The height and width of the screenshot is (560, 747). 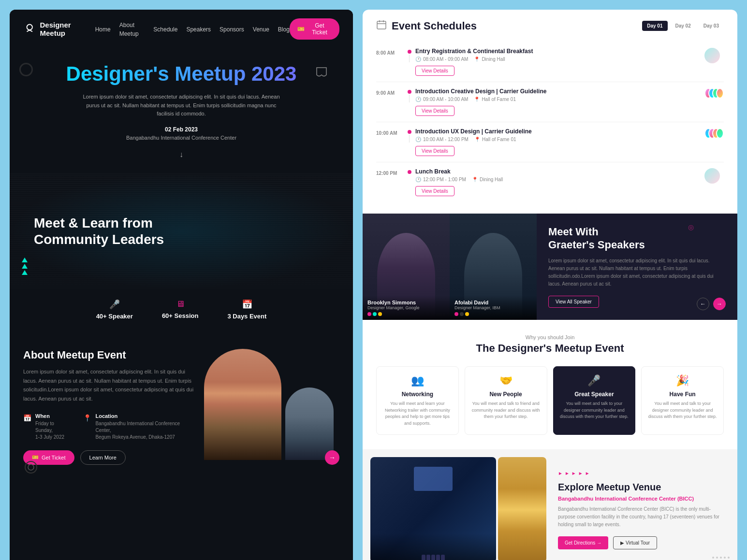 What do you see at coordinates (719, 304) in the screenshot?
I see `speakers-next-button: →` at bounding box center [719, 304].